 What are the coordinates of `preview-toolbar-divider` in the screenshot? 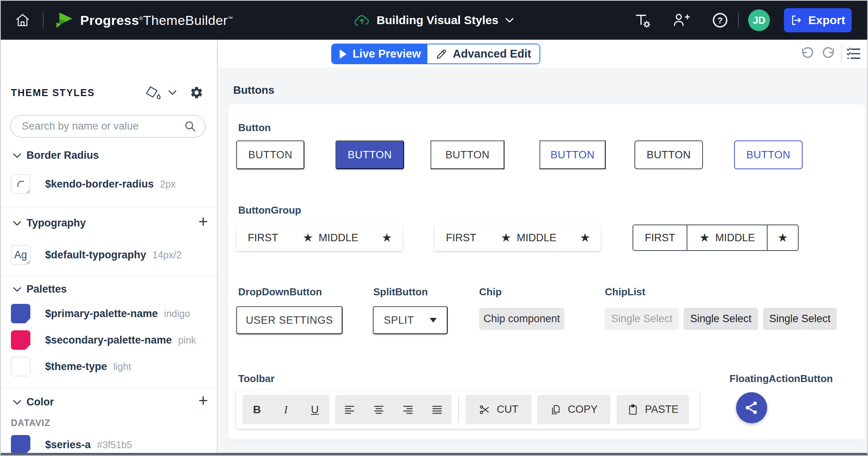 It's located at (842, 54).